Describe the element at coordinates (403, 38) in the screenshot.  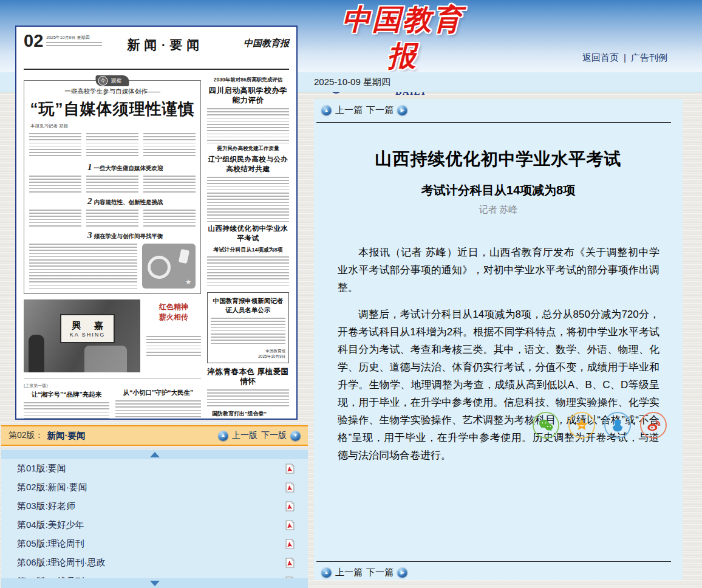
I see `logo-cn-text: 中国教育报` at that location.